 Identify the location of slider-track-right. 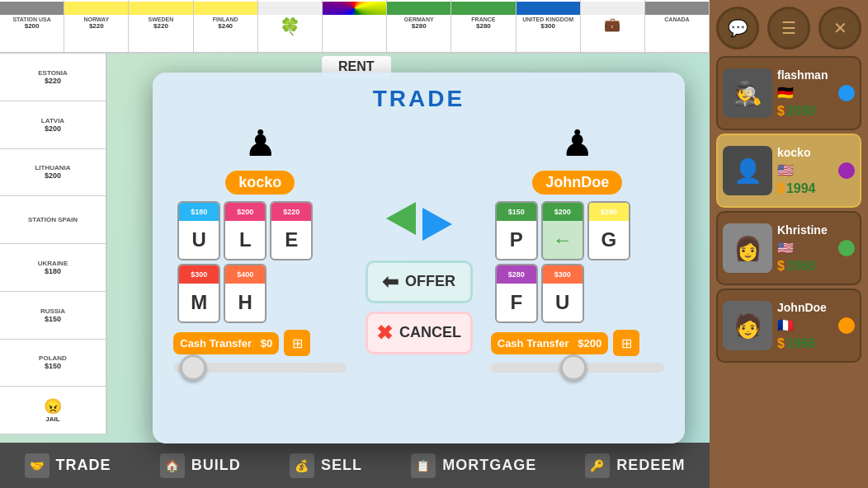
(578, 368).